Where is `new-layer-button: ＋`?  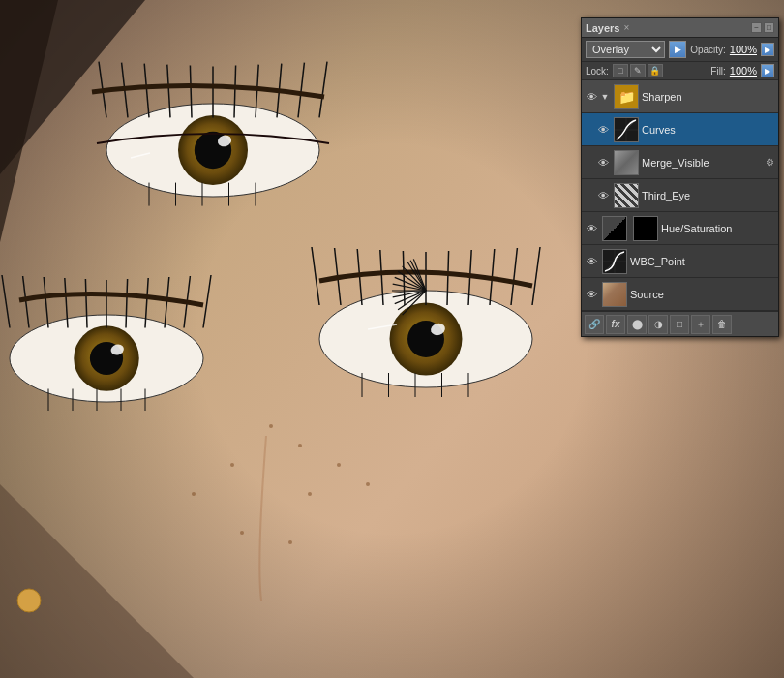 new-layer-button: ＋ is located at coordinates (701, 324).